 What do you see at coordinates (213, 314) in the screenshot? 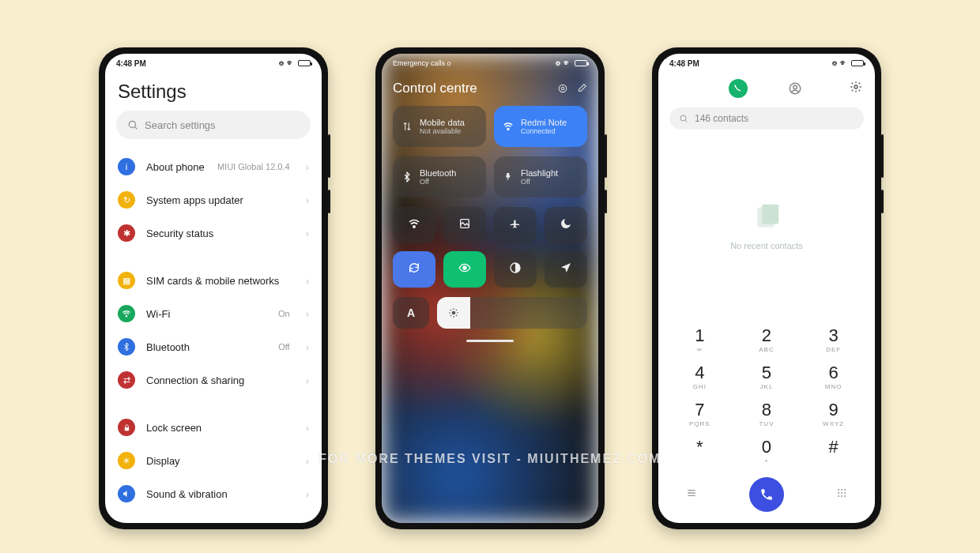
I see `settings-row-wi-fi: Wi-FiOn›` at bounding box center [213, 314].